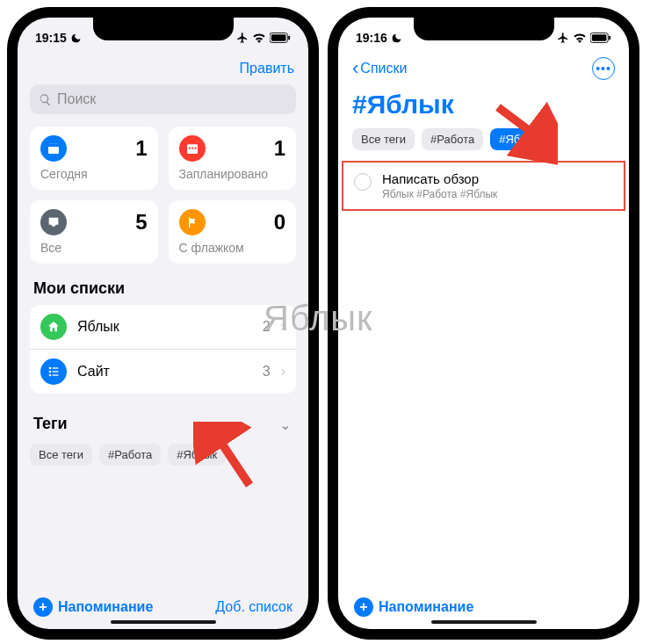  What do you see at coordinates (51, 423) in the screenshot?
I see `tags-title: Теги` at bounding box center [51, 423].